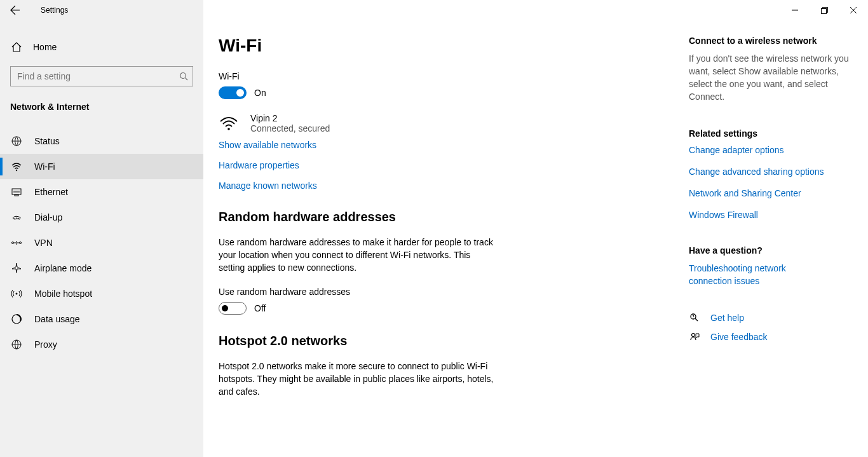 The height and width of the screenshot is (457, 868). I want to click on random-hw-heading: Random hardware addresses, so click(447, 217).